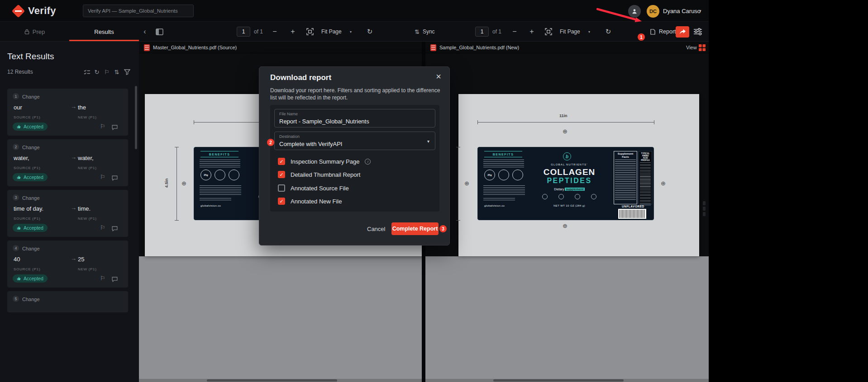 This screenshot has height=382, width=868. Describe the element at coordinates (68, 213) in the screenshot. I see `result-card-3: 3 Change time of day. → time. SOURCE (P1…` at that location.